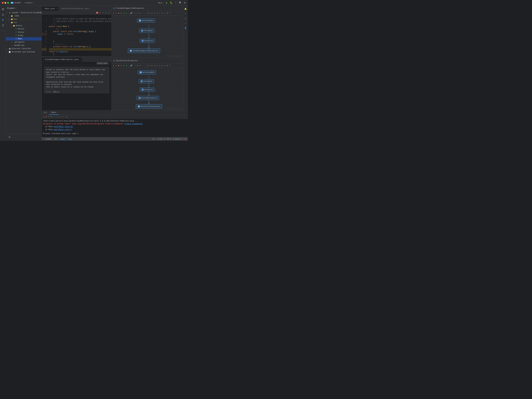 The height and width of the screenshot is (399, 532). What do you see at coordinates (185, 139) in the screenshot?
I see `status-error-indicator: 🚫` at bounding box center [185, 139].